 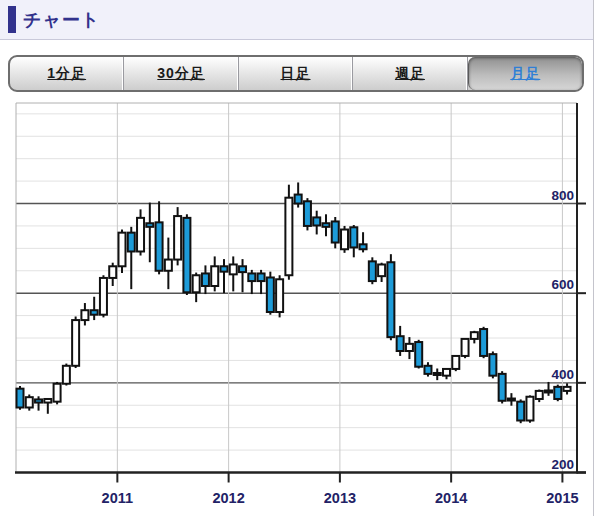 What do you see at coordinates (562, 498) in the screenshot?
I see `x-axis-label: 2015` at bounding box center [562, 498].